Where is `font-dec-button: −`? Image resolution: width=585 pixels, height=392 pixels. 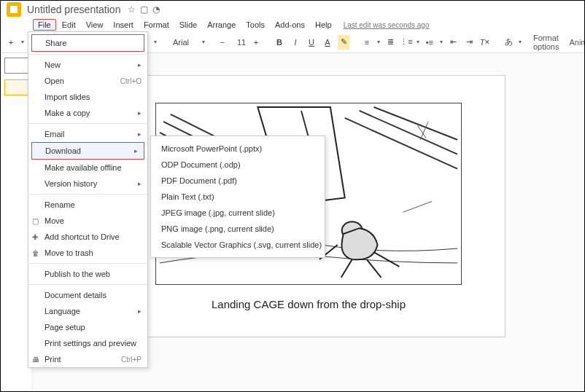 font-dec-button: − is located at coordinates (222, 42).